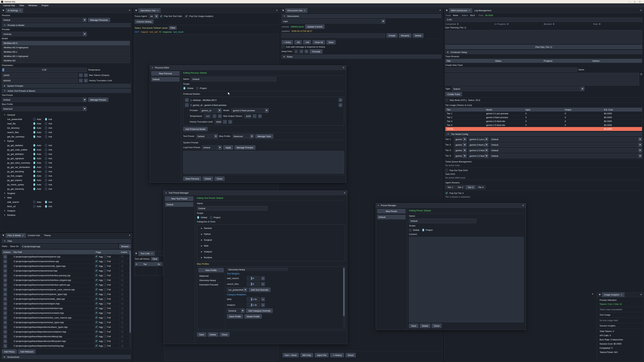 The width and height of the screenshot is (644, 362). What do you see at coordinates (344, 68) in the screenshot?
I see `dialog-close-icon: ✕` at bounding box center [344, 68].